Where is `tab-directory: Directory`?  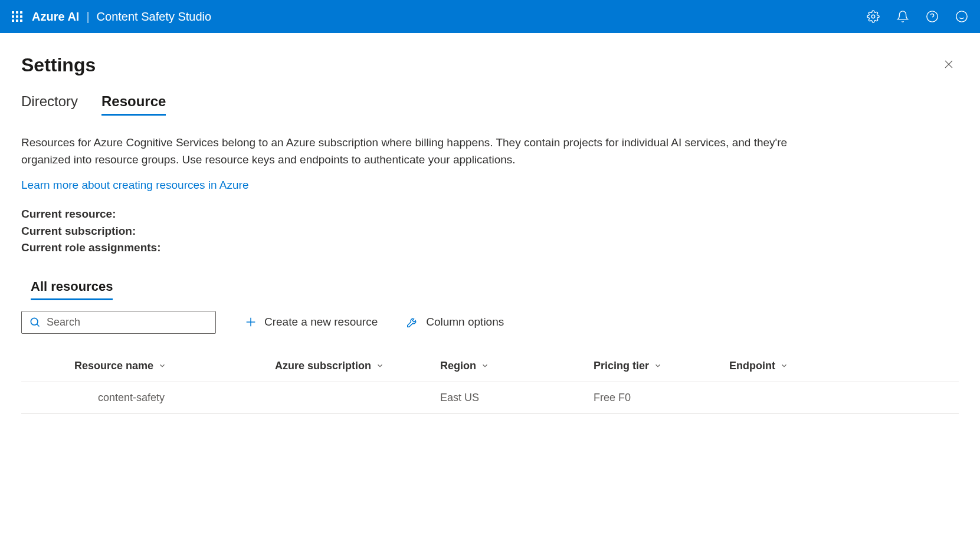 tab-directory: Directory is located at coordinates (50, 104).